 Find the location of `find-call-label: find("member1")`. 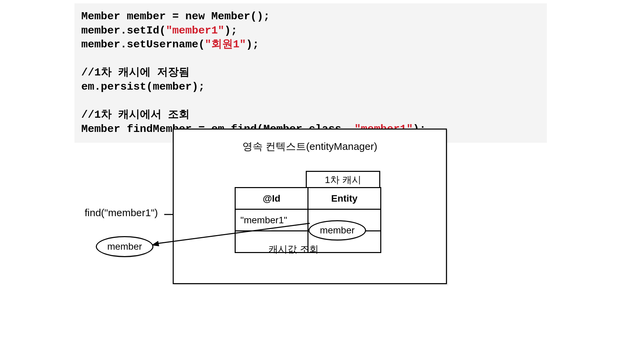

find-call-label: find("member1") is located at coordinates (121, 213).